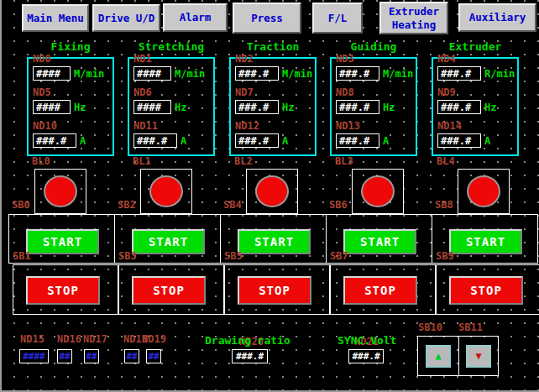  Describe the element at coordinates (274, 238) in the screenshot. I see `start-cell-traction: START SB5` at that location.